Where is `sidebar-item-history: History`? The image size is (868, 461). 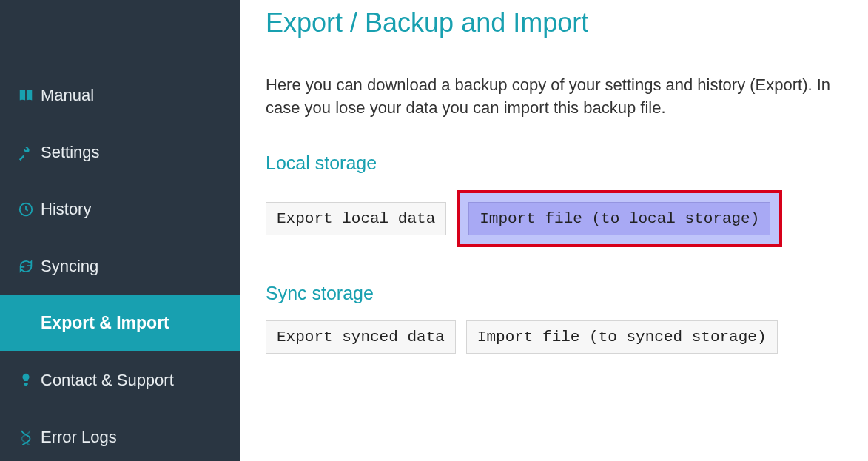 sidebar-item-history: History is located at coordinates (120, 209).